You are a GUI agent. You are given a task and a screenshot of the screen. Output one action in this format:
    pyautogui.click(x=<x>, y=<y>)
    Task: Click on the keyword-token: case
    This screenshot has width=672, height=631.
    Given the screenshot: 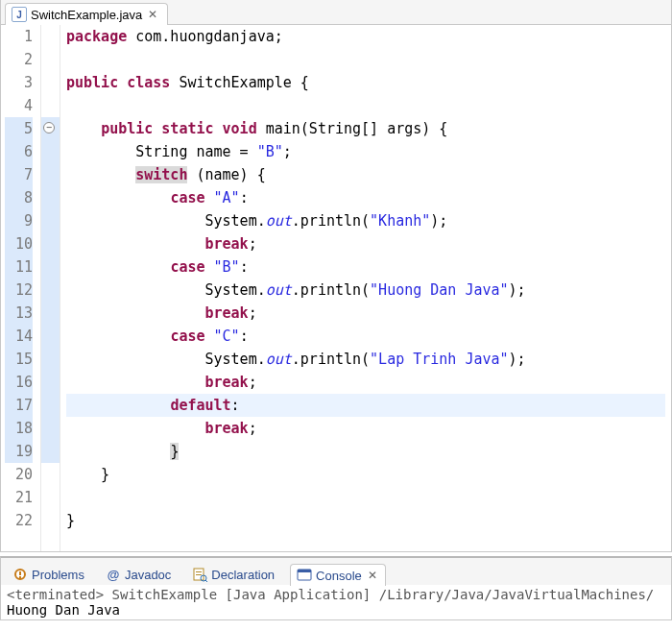 What is the action you would take?
    pyautogui.click(x=187, y=267)
    